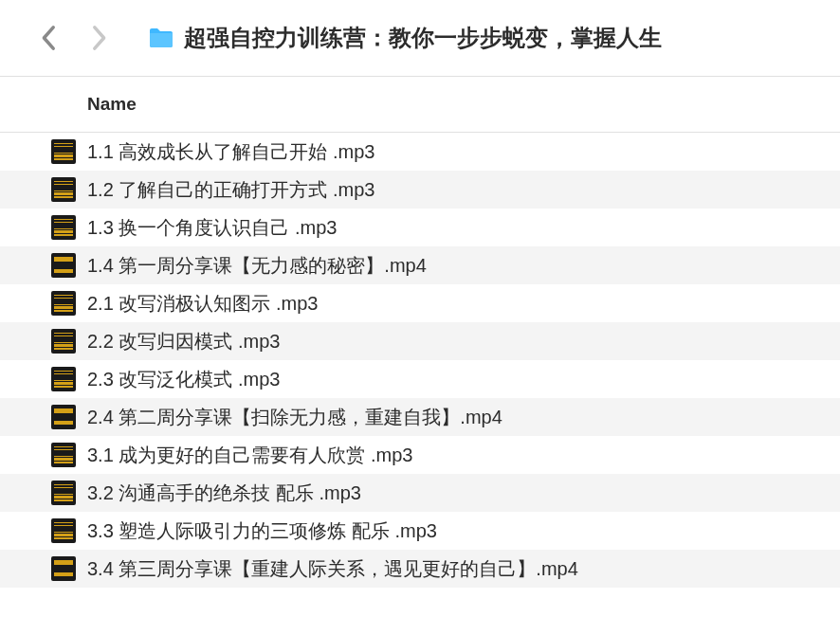 The image size is (840, 635). What do you see at coordinates (420, 493) in the screenshot?
I see `file-row: 3.2 沟通高手的绝杀技 配乐 .mp3` at bounding box center [420, 493].